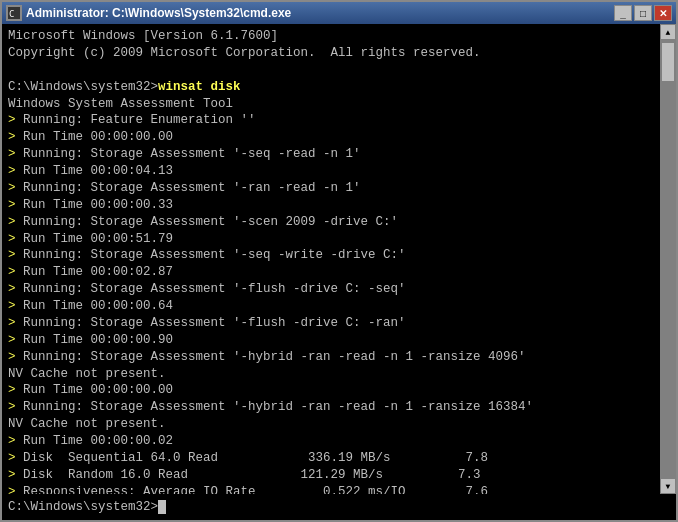  I want to click on scrollbar: ▲ ▼, so click(668, 259).